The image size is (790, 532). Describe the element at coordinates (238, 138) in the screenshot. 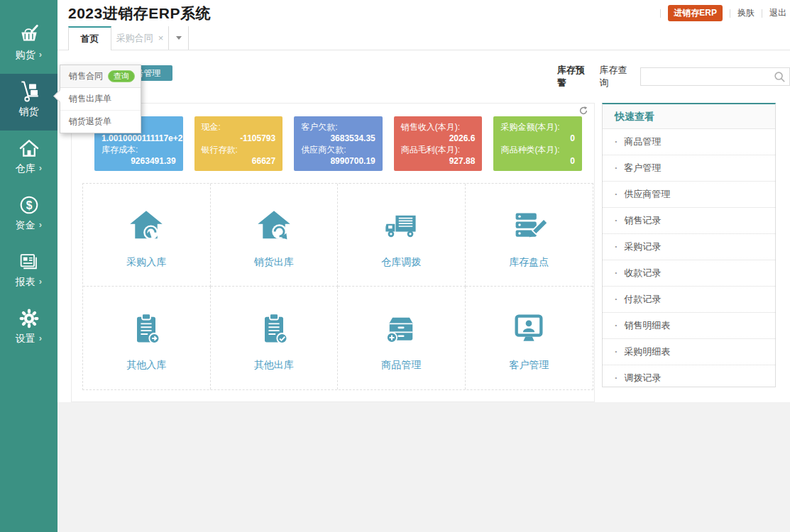

I see `stat-value: -1105793` at that location.